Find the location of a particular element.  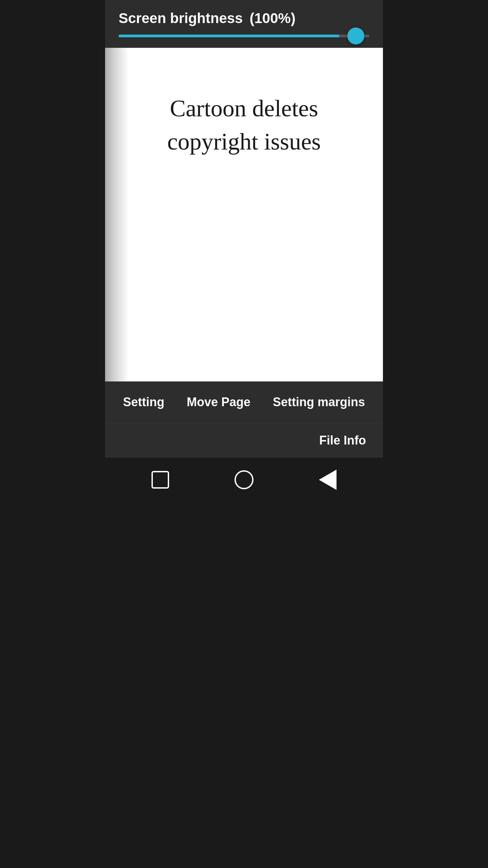

setting-button: Setting is located at coordinates (144, 402).